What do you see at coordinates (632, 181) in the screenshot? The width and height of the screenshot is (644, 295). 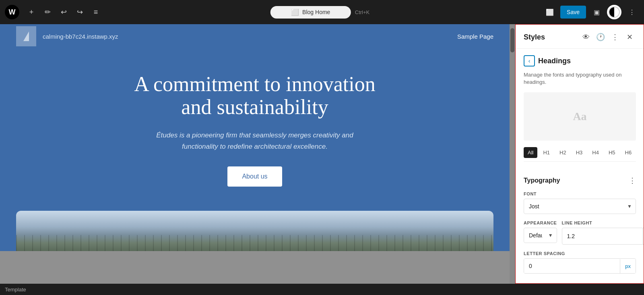 I see `three-dots-icon: ⋮` at bounding box center [632, 181].